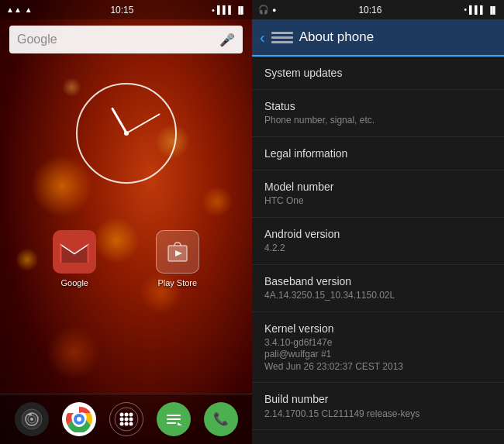 This screenshot has width=504, height=444. I want to click on settings-item-baseband-title: Baseband version, so click(378, 281).